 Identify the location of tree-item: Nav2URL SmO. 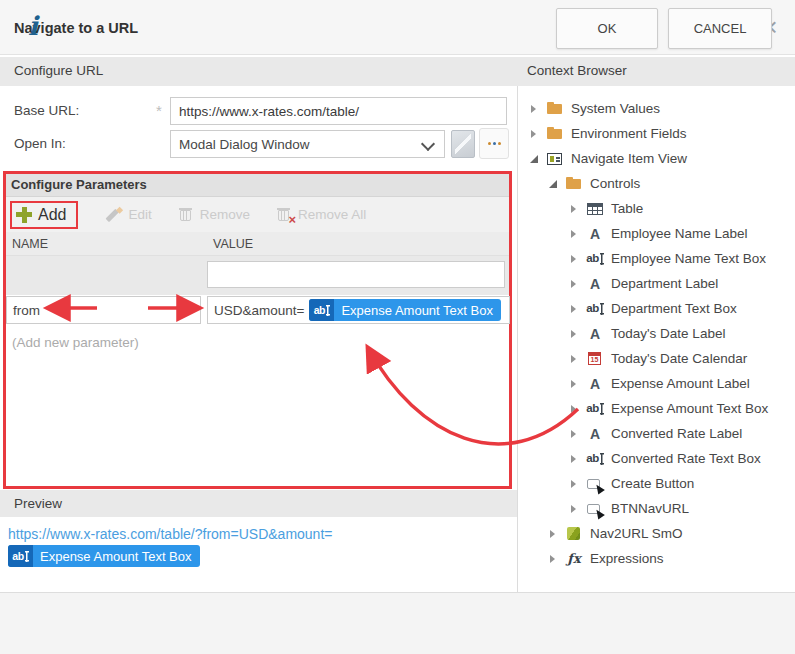
(656, 534).